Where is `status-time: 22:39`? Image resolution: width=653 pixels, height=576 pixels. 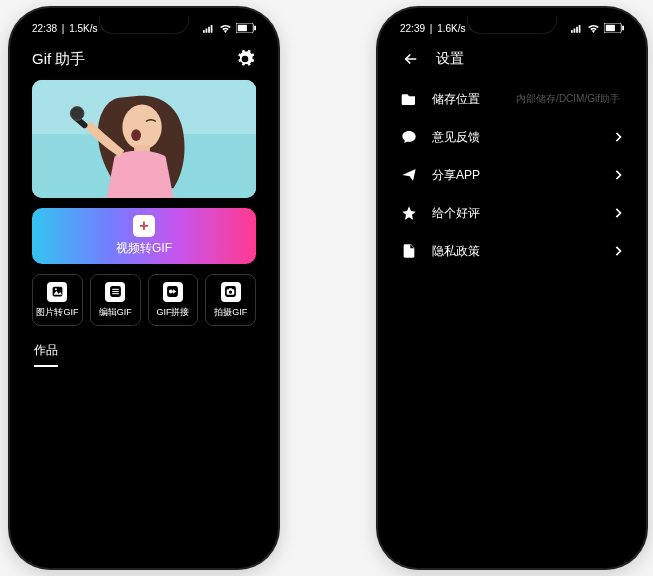 status-time: 22:39 is located at coordinates (412, 28).